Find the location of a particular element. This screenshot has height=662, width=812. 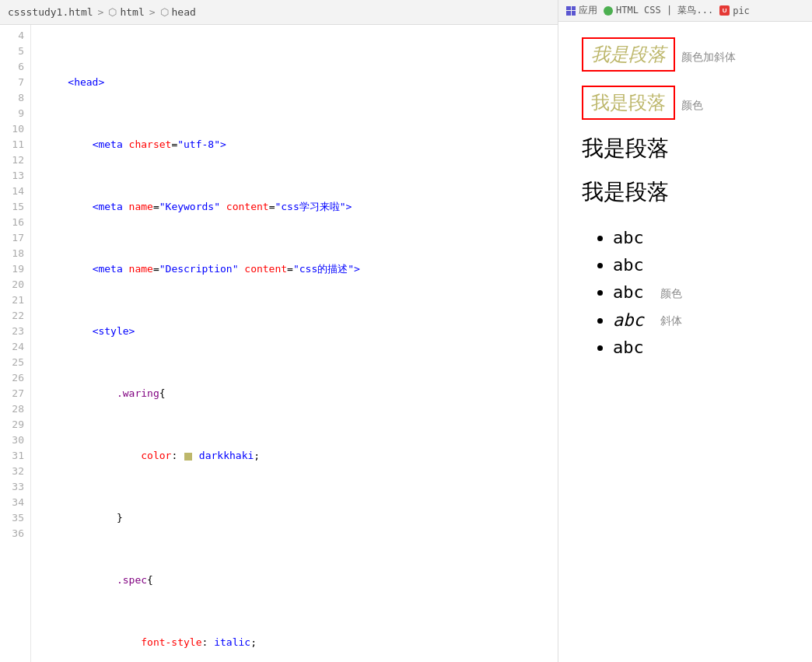

tab-pic: U pic is located at coordinates (734, 11).